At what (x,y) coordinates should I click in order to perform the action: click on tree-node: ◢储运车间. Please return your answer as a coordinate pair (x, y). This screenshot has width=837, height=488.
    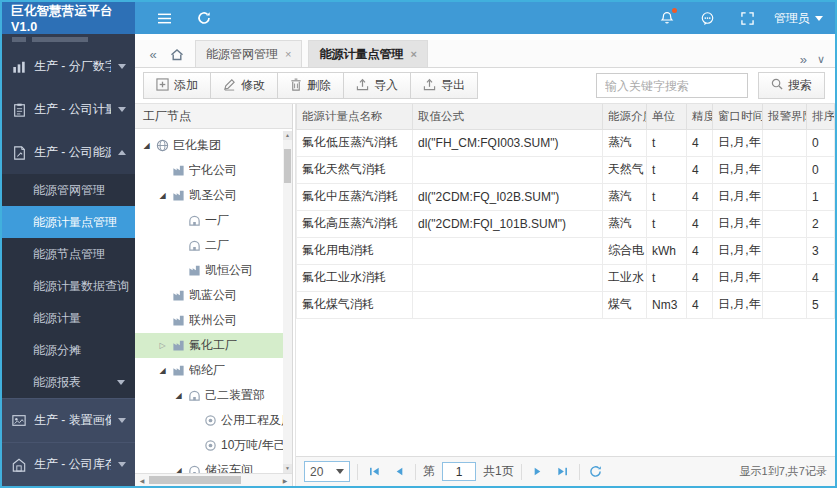
    Looking at the image, I should click on (214, 466).